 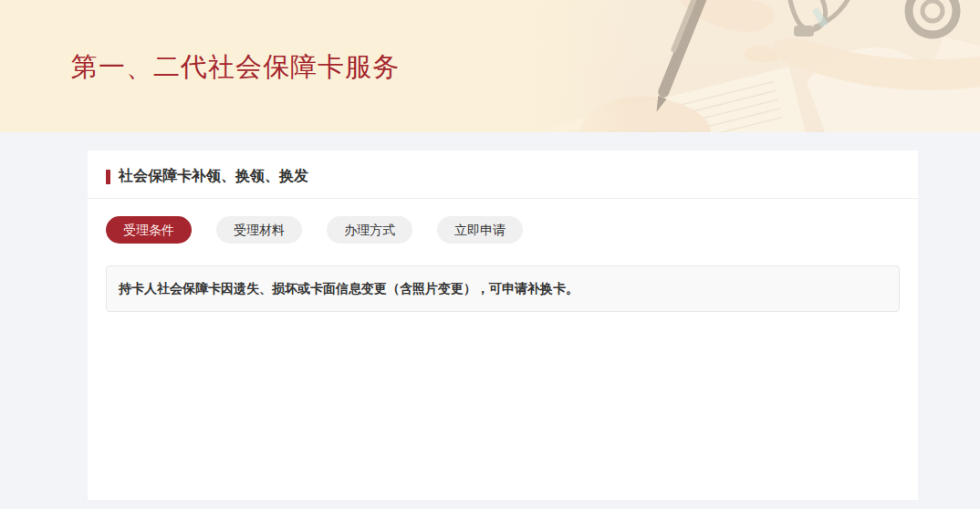 I want to click on condition-text: 持卡人社会保障卡因遗失、损坏或卡面信息变更（含照片变更），可申请补换卡。, so click(x=503, y=288).